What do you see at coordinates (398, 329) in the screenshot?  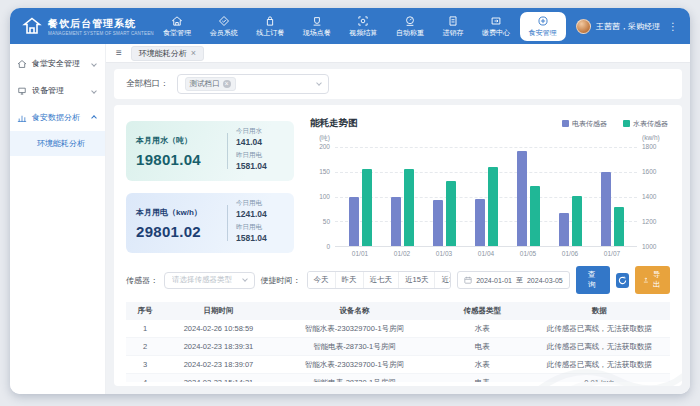 I see `table-row: 12024-02-26 10:58:59智能水表-230329700-1号房间水…` at bounding box center [398, 329].